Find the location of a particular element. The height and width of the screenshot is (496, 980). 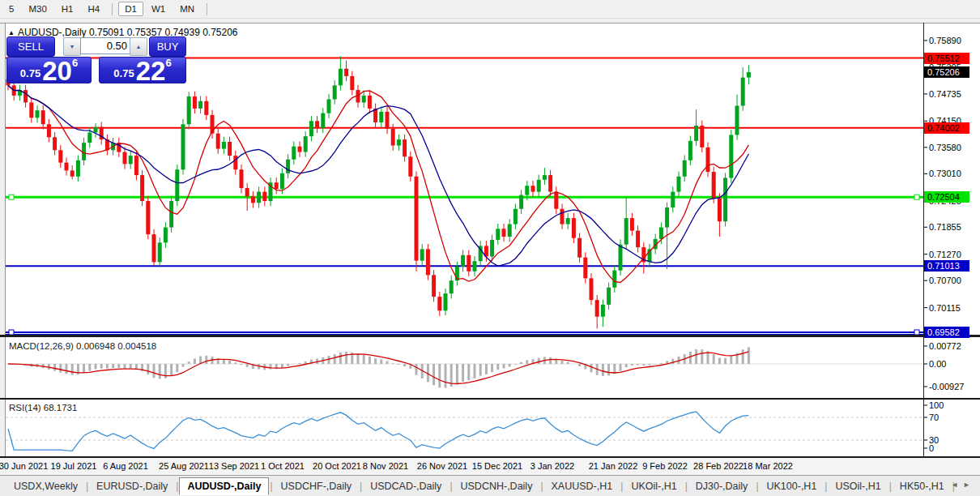

symbol-arrow-icon: ▲ is located at coordinates (11, 32).